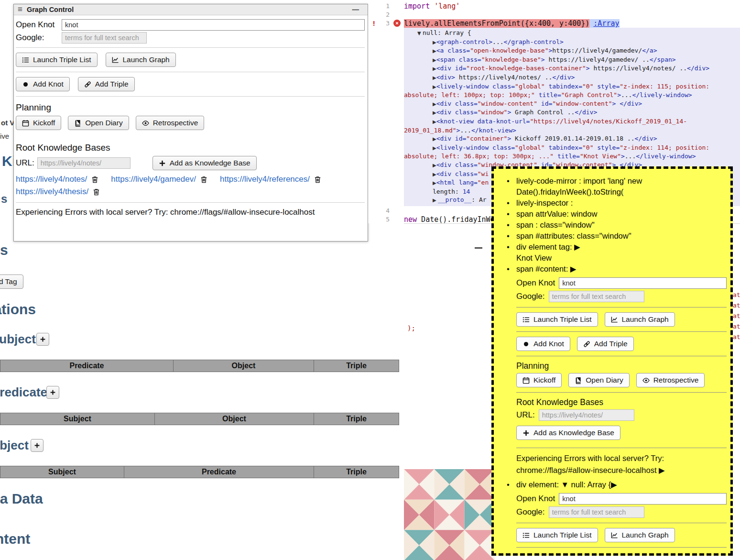 The image size is (740, 560). I want to click on inspector-entry: lively-code-mirror : import 'lang' new, so click(614, 181).